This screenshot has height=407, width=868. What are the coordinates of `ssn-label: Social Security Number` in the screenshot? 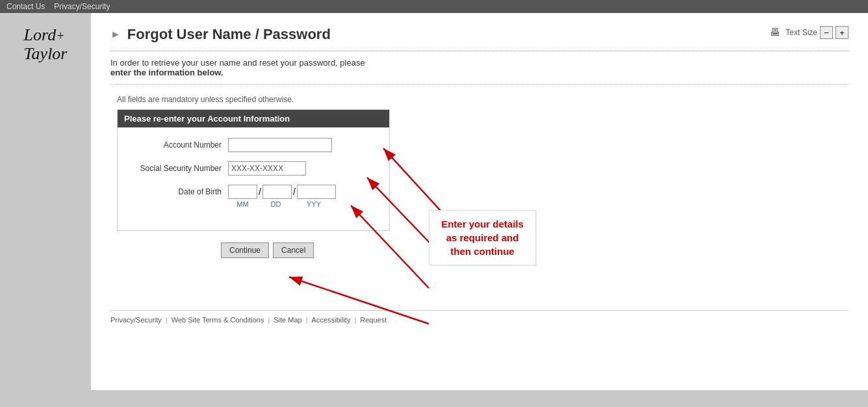 It's located at (176, 168).